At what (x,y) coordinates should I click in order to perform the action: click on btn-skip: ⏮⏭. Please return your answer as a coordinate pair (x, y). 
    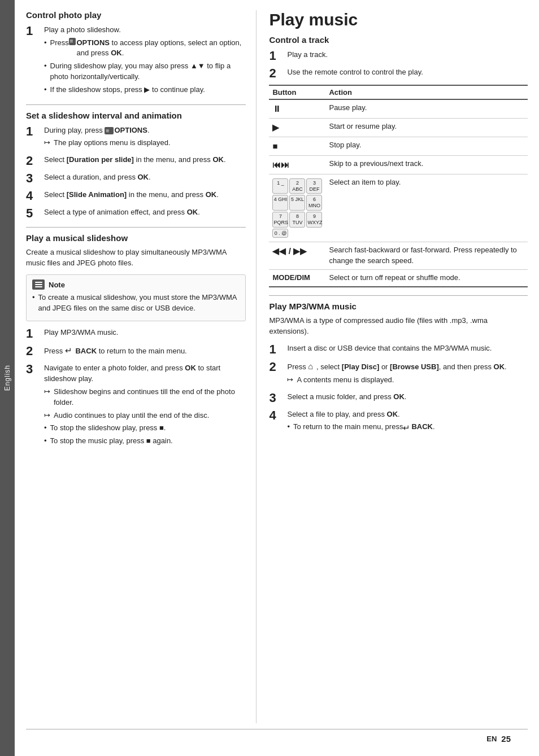
    Looking at the image, I should click on (297, 165).